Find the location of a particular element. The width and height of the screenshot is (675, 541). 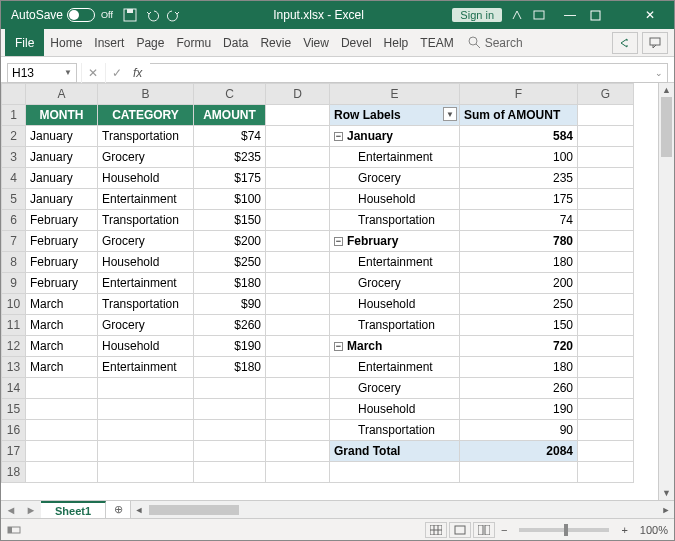

cell-category: Household is located at coordinates (146, 262).